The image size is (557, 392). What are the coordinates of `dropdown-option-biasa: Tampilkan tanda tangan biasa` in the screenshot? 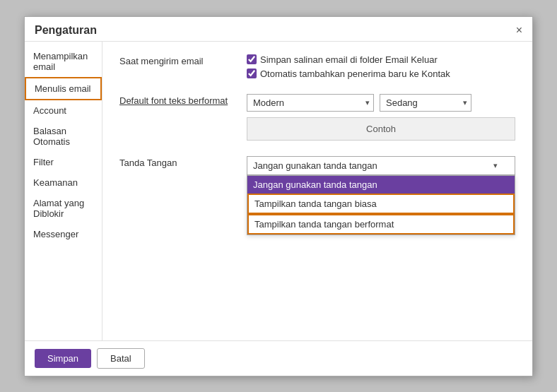 It's located at (381, 203).